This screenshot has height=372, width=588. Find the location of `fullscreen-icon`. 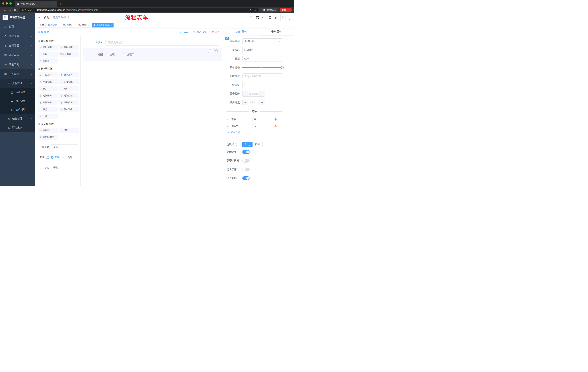

fullscreen-icon is located at coordinates (270, 18).